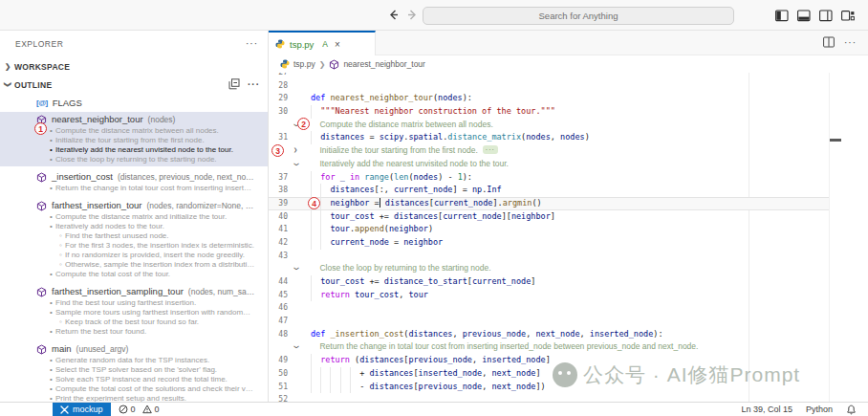 The image size is (868, 416). I want to click on outline-note: •Iteratively add the nearest unvisited n…, so click(134, 150).